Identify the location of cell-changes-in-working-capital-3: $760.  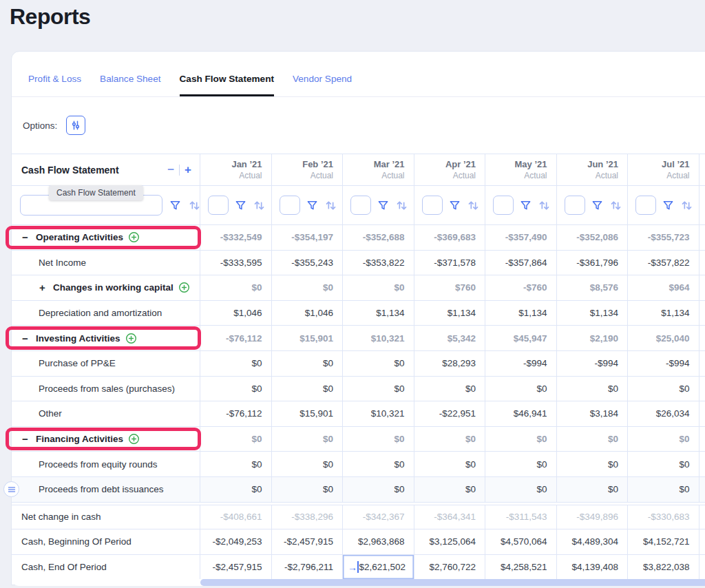
(450, 288).